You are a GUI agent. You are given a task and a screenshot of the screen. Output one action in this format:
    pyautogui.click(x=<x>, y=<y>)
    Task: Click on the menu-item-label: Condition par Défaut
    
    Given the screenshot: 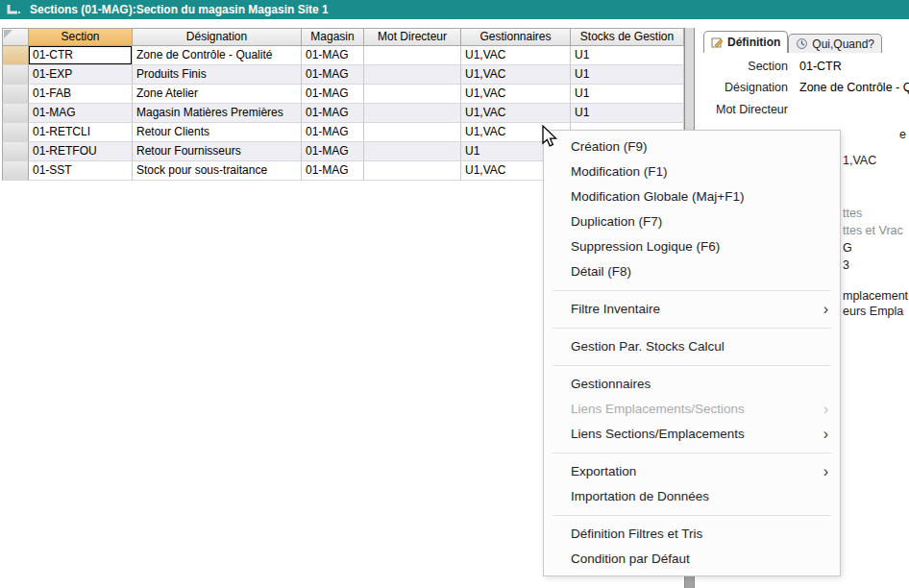 What is the action you would take?
    pyautogui.click(x=630, y=559)
    